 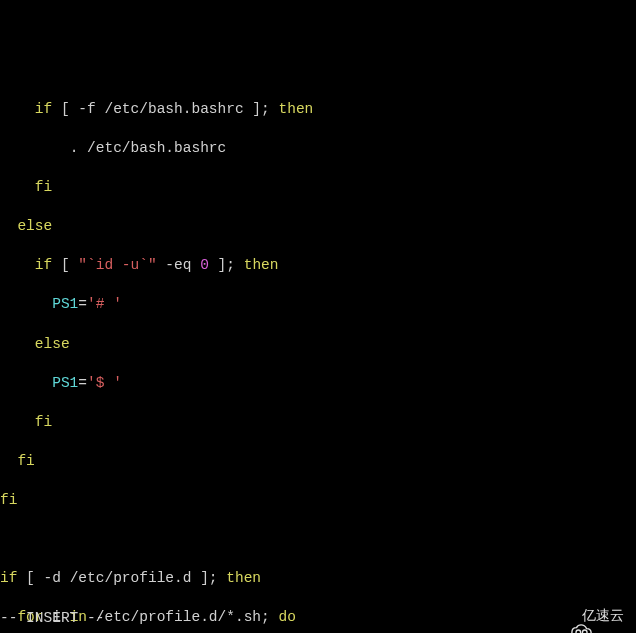 What do you see at coordinates (318, 384) in the screenshot?
I see `code-line: PS1='$ '` at bounding box center [318, 384].